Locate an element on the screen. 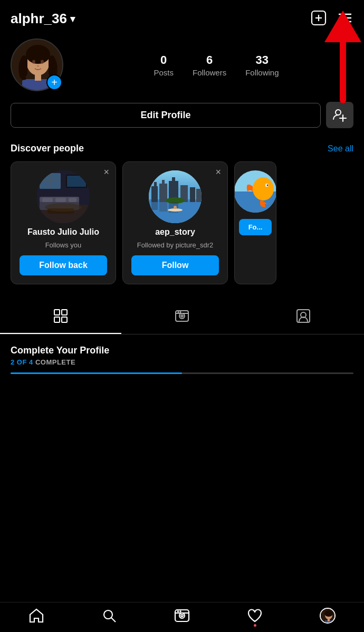 The width and height of the screenshot is (364, 632). grid-icon is located at coordinates (61, 317).